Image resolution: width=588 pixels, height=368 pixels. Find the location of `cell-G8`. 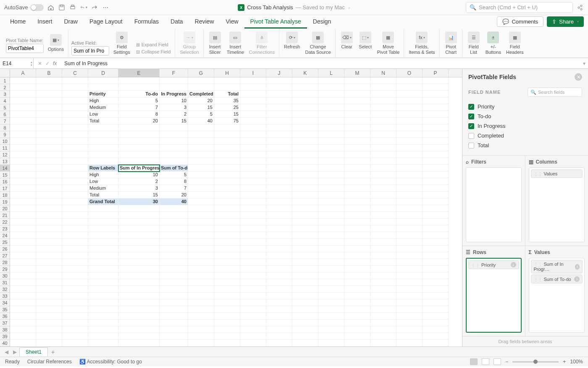

cell-G8 is located at coordinates (201, 128).